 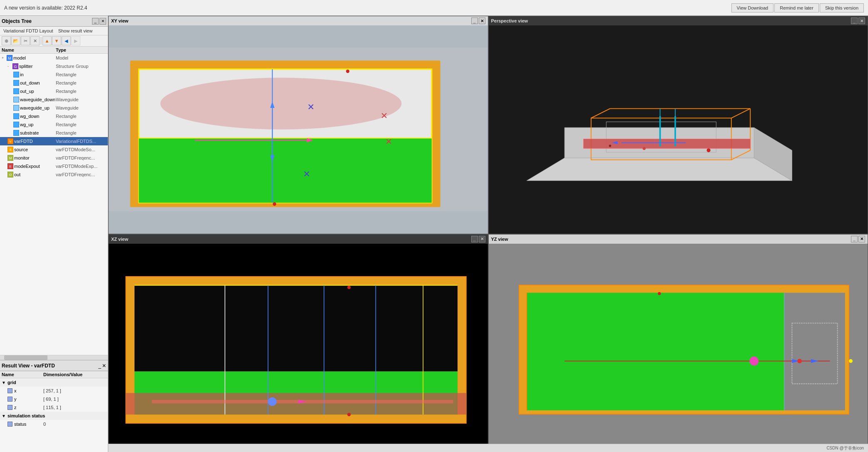 What do you see at coordinates (103, 21) in the screenshot?
I see `objects-tree-close: ✕` at bounding box center [103, 21].